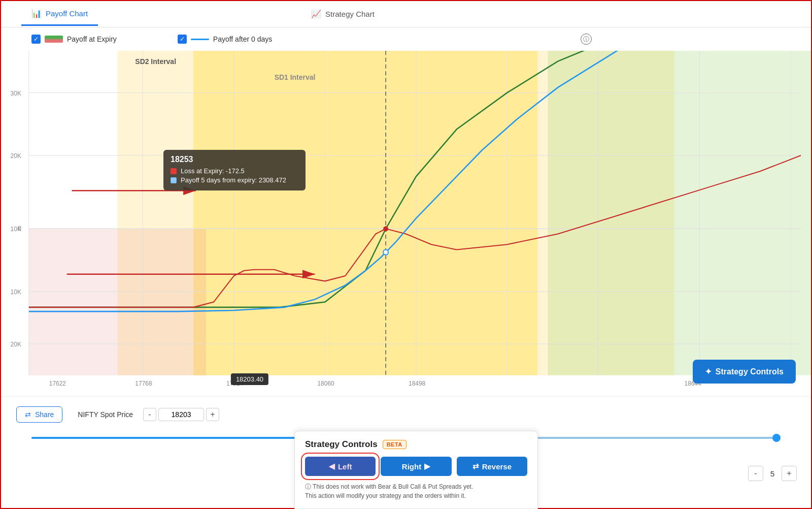 The width and height of the screenshot is (812, 509). Describe the element at coordinates (200, 40) in the screenshot. I see `days-color-line` at that location.